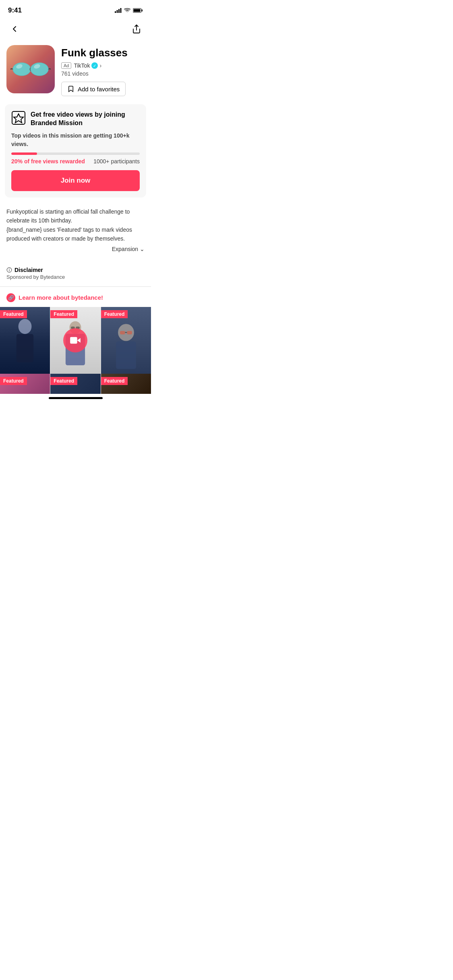  What do you see at coordinates (103, 53) in the screenshot?
I see `app-title: Funk glasses` at bounding box center [103, 53].